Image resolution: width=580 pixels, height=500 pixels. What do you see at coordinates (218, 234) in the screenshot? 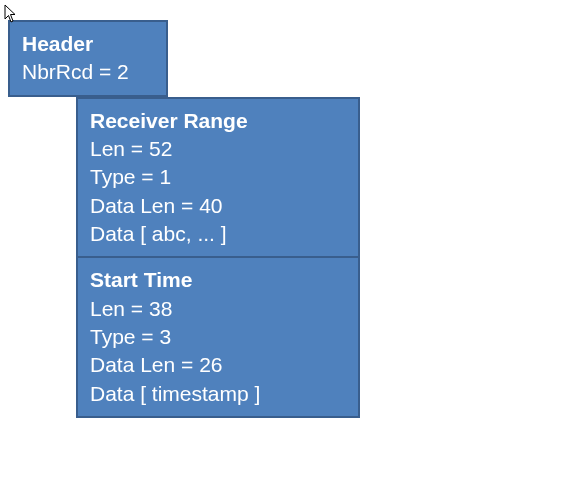
I see `record-data: Data [ abc, ... ]` at bounding box center [218, 234].